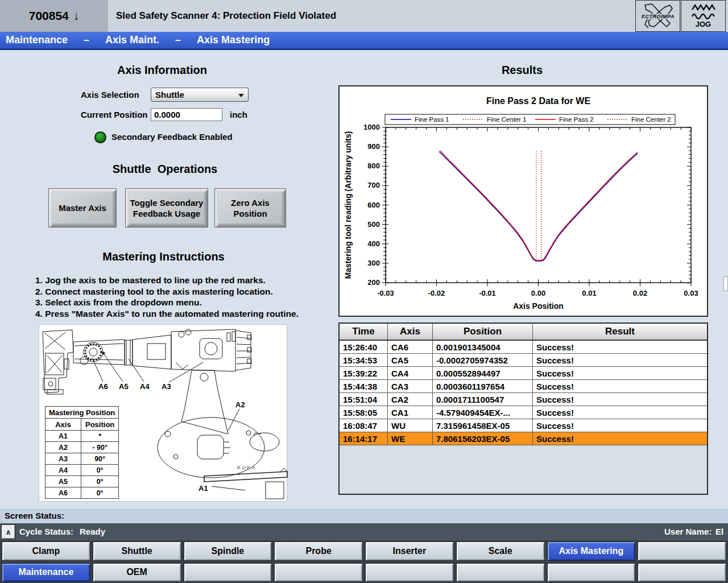  I want to click on alarm-number: 700854, so click(49, 16).